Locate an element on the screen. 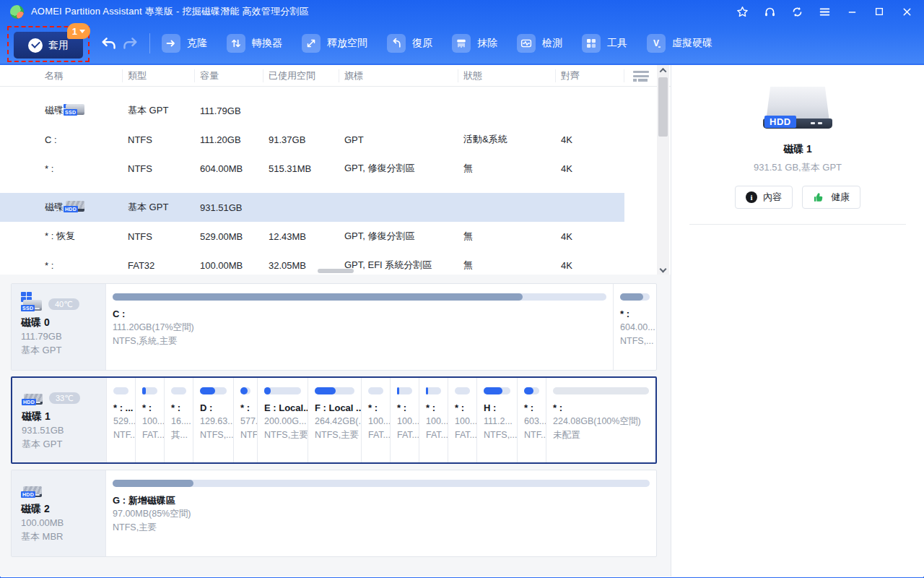  sync-icon is located at coordinates (797, 12).